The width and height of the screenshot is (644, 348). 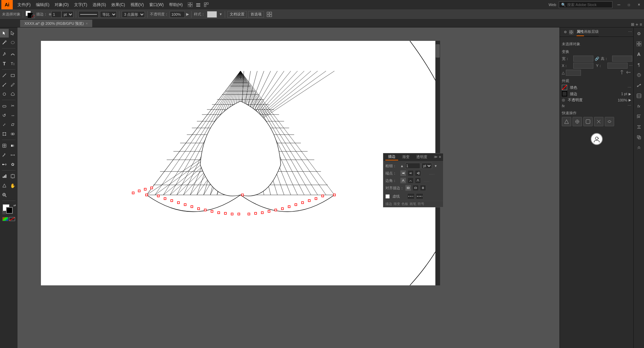 What do you see at coordinates (5, 219) in the screenshot?
I see `color-mode-btn` at bounding box center [5, 219].